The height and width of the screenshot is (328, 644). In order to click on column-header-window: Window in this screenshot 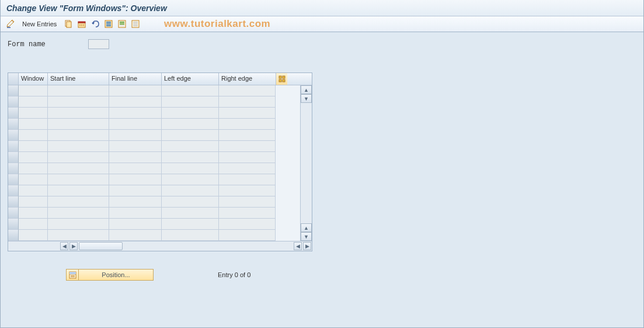, I will do `click(33, 79)`.